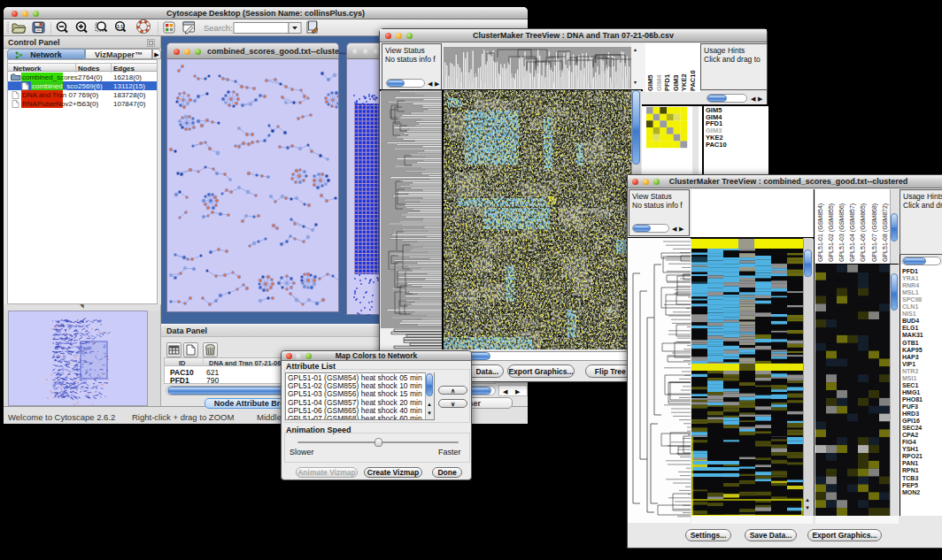 This screenshot has height=560, width=942. I want to click on svg-text: GPL51-07 (GSM868), so click(875, 233).